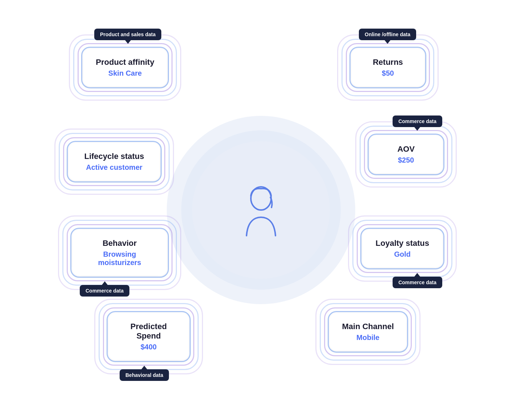 The height and width of the screenshot is (420, 522). I want to click on person-icon, so click(261, 210).